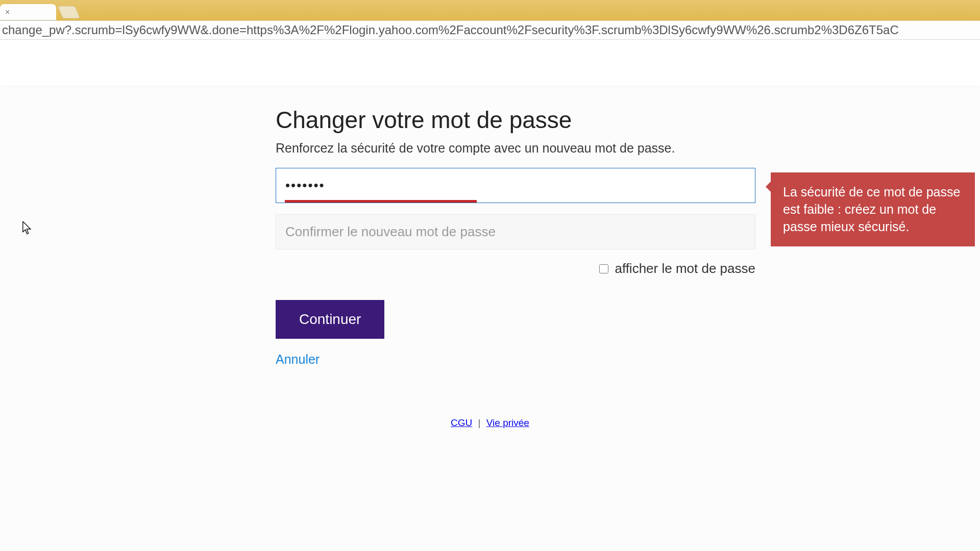 This screenshot has width=980, height=551. Describe the element at coordinates (516, 359) in the screenshot. I see `cancel-link: Annuler` at that location.